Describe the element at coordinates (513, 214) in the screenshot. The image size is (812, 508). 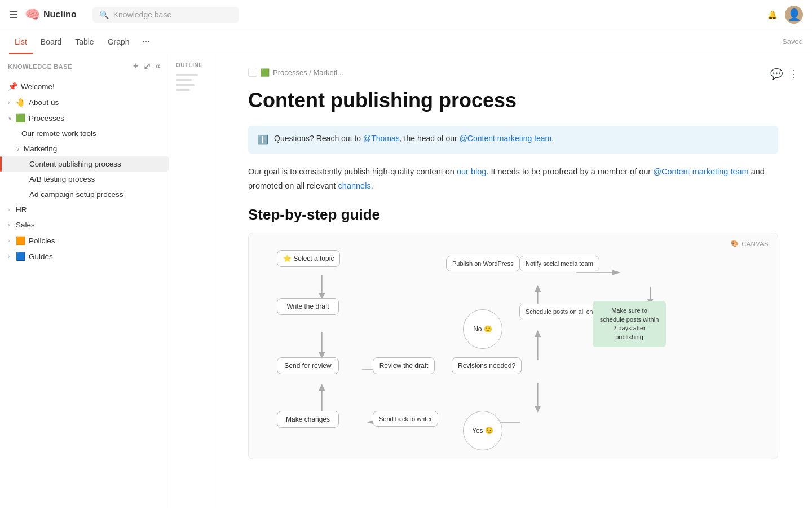
I see `section-title: Step-by-step guide` at that location.